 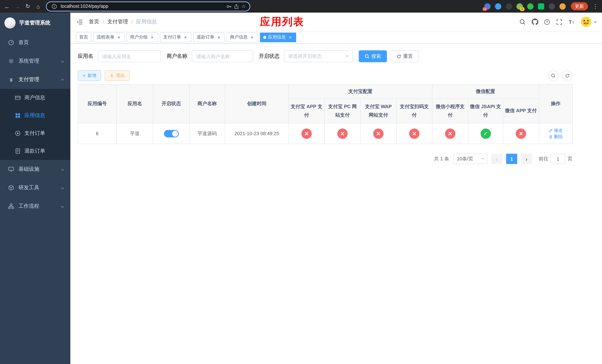 I want to click on add-button: + 新增, so click(x=89, y=75).